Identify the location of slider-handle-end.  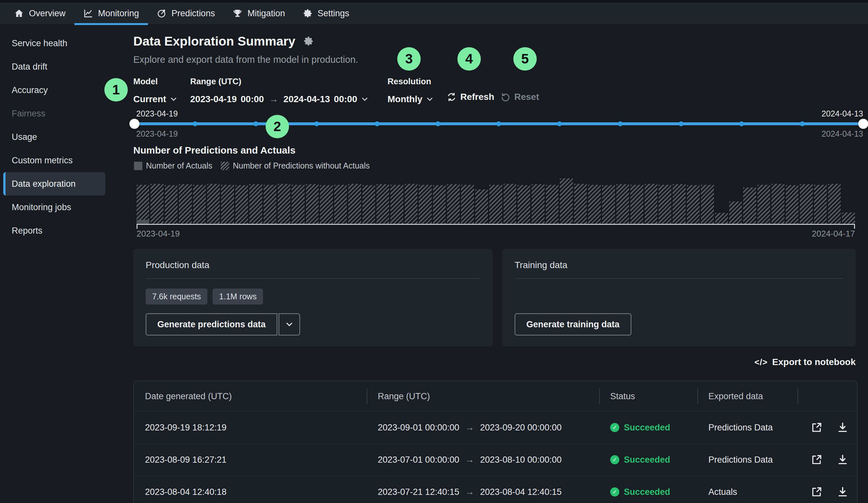
(863, 124).